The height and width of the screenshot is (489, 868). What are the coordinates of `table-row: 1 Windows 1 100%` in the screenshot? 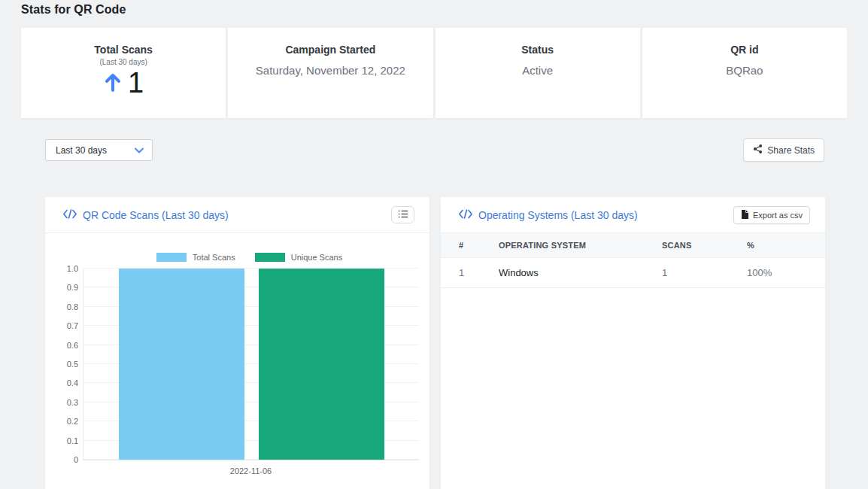 It's located at (633, 273).